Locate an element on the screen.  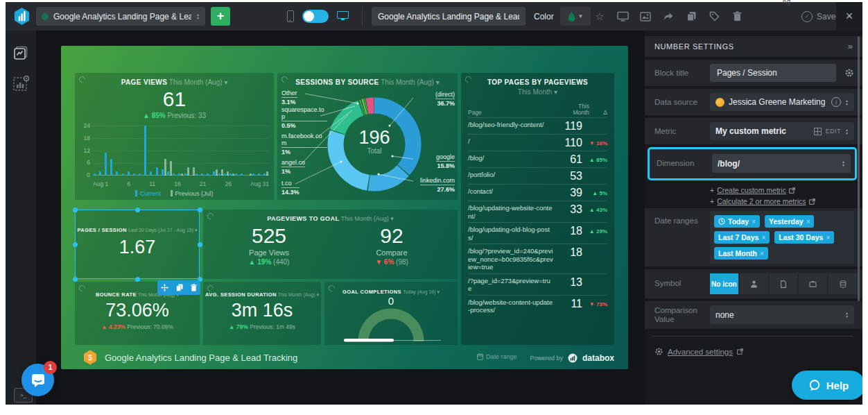
favorite-star-icon: ☆ is located at coordinates (600, 17).